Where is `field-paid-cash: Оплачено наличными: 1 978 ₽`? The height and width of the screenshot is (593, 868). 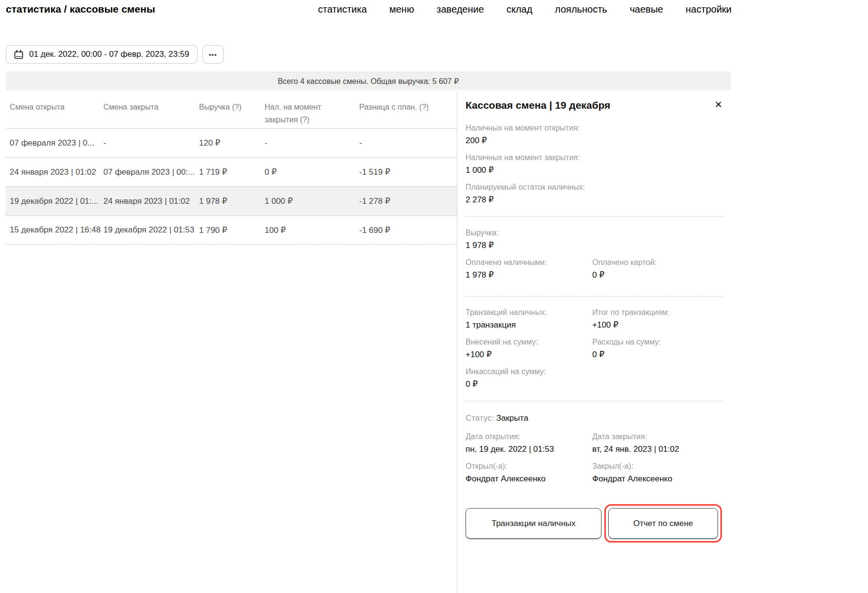
field-paid-cash: Оплачено наличными: 1 978 ₽ is located at coordinates (529, 269).